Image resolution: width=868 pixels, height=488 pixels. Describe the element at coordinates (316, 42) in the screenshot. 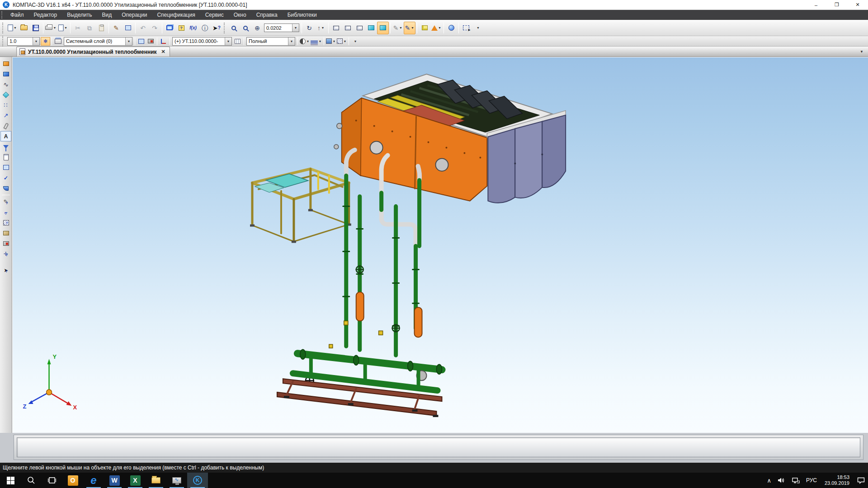

I see `line-style-button: ▼` at that location.